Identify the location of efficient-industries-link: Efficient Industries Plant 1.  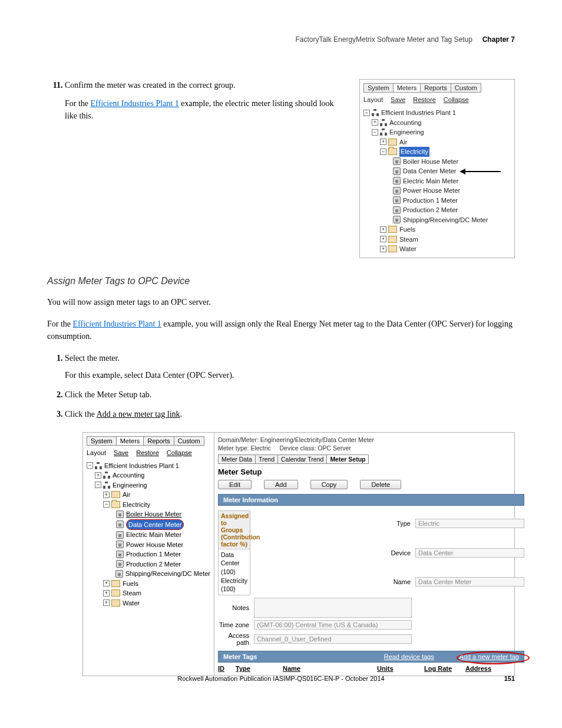
(135, 104).